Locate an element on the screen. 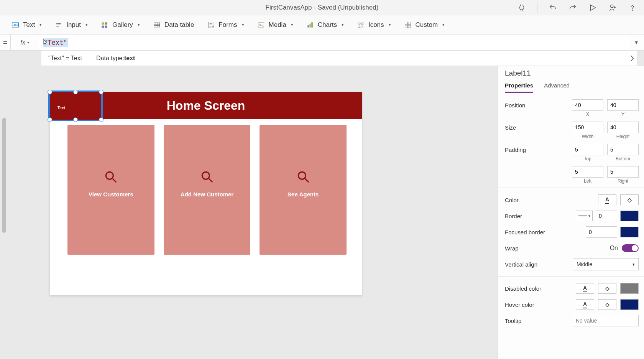 Image resolution: width=644 pixels, height=359 pixels. vertical-align-select: Middle▾ is located at coordinates (606, 264).